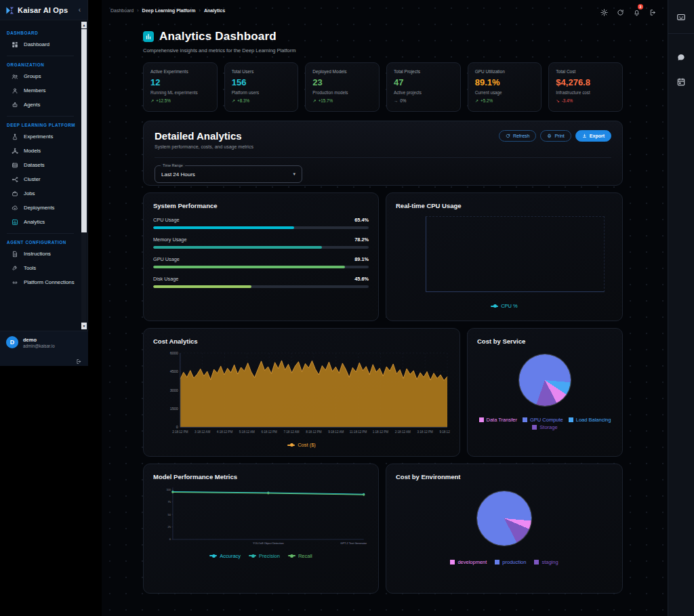 The image size is (694, 616). Describe the element at coordinates (41, 45) in the screenshot. I see `sidebar-item-dashboard: Dashboard` at that location.